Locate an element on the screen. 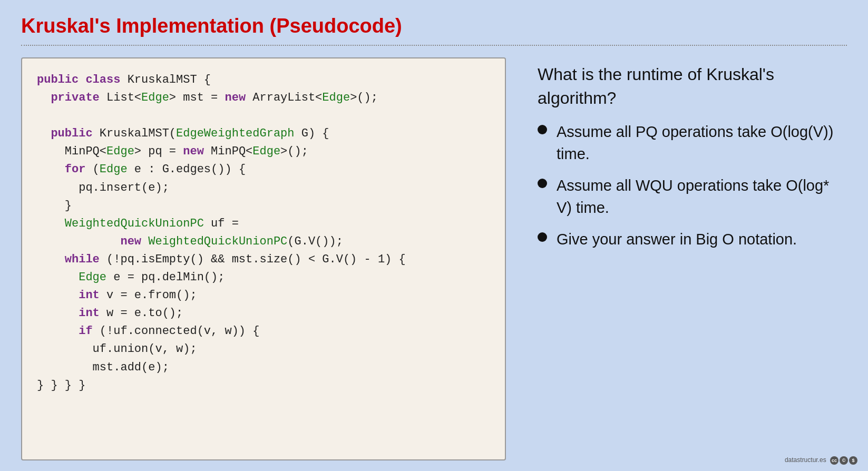  bullet-text-2: Assume all WQU operations take O(log* V)… is located at coordinates (702, 197).